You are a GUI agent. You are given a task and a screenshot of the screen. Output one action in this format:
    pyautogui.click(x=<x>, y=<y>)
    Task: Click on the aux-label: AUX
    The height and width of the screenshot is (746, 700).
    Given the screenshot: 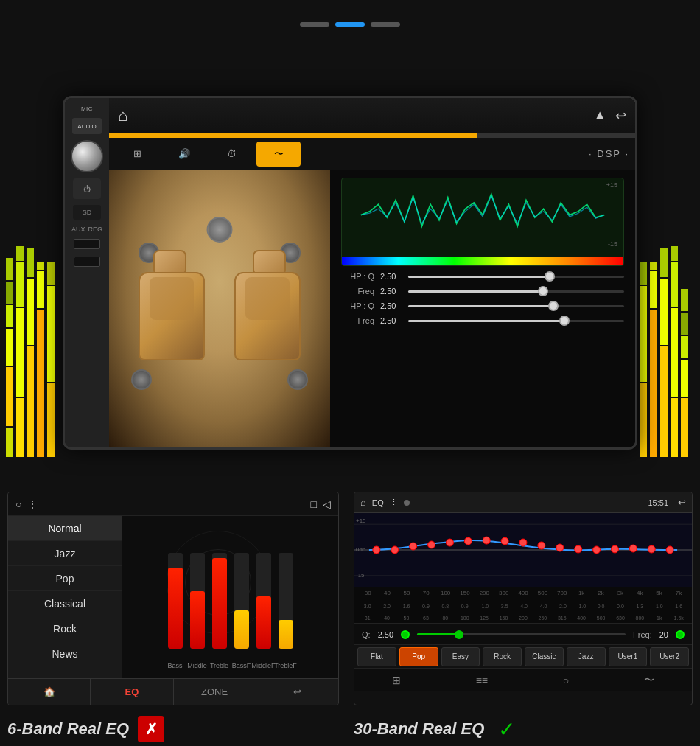 What is the action you would take?
    pyautogui.click(x=78, y=229)
    